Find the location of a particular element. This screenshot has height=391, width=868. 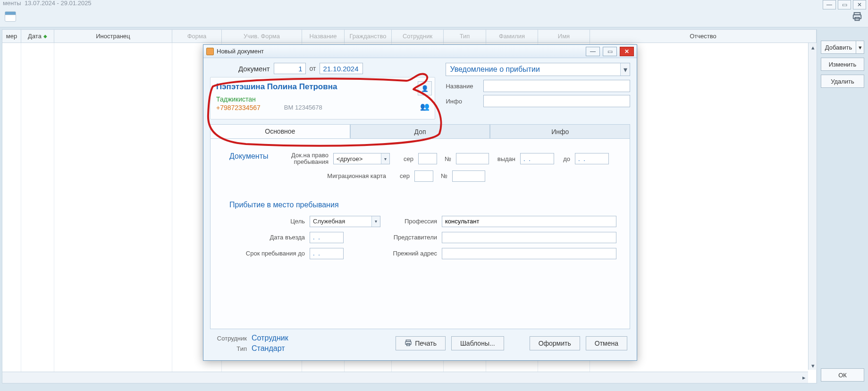

goal-label: Цель is located at coordinates (274, 221).